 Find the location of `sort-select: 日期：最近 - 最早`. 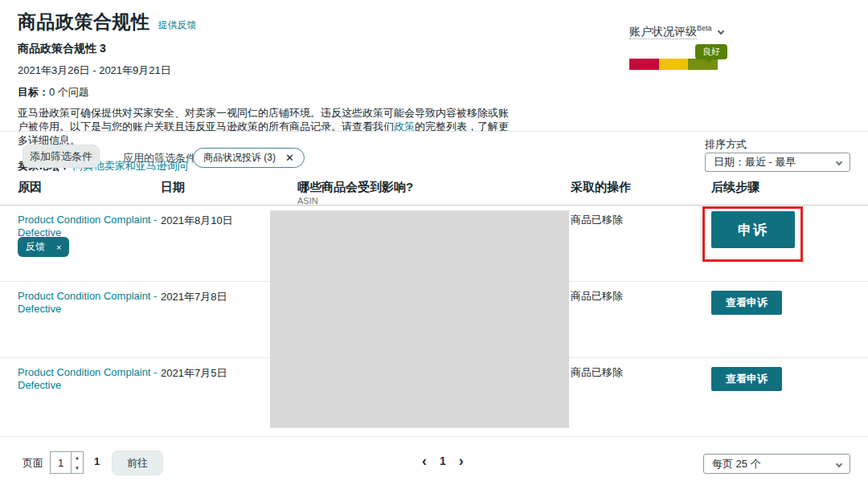

sort-select: 日期：最近 - 最早 is located at coordinates (778, 162).